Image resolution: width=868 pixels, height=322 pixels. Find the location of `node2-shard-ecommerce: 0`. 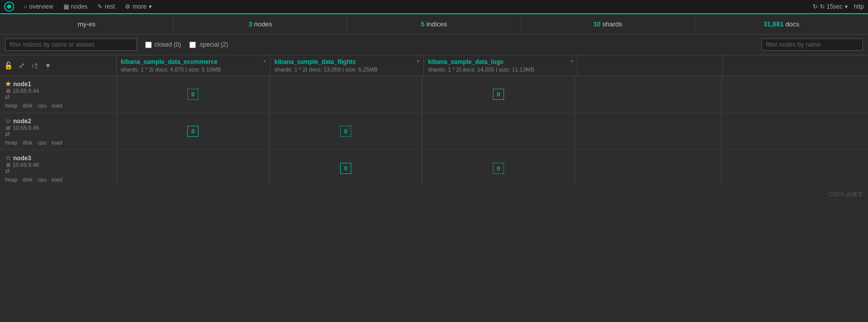

node2-shard-ecommerce: 0 is located at coordinates (193, 131).